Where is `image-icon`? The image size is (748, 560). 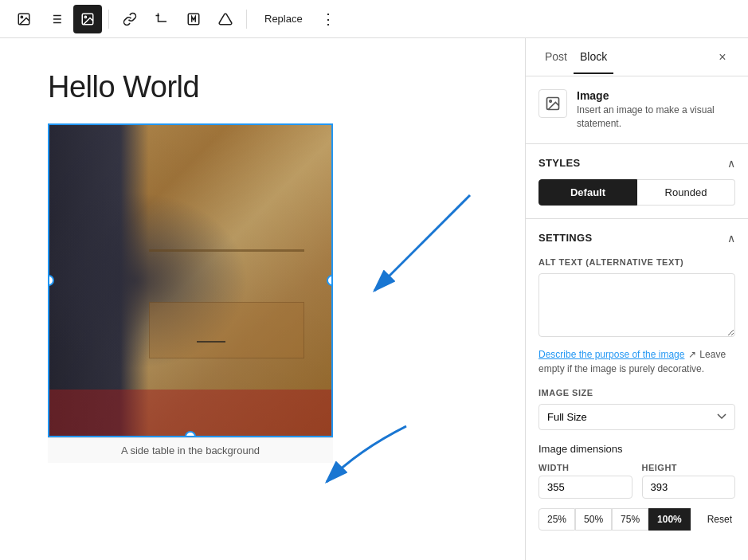 image-icon is located at coordinates (553, 104).